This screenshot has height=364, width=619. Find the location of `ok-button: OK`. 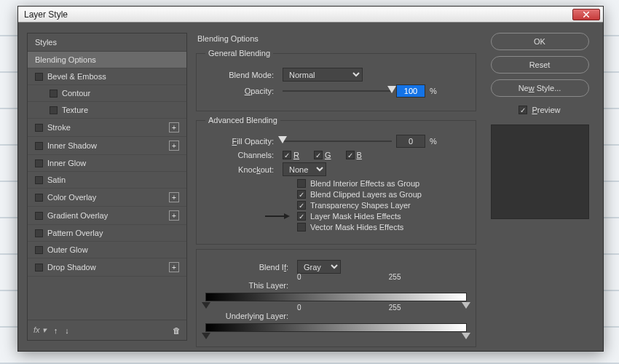

ok-button: OK is located at coordinates (540, 41).